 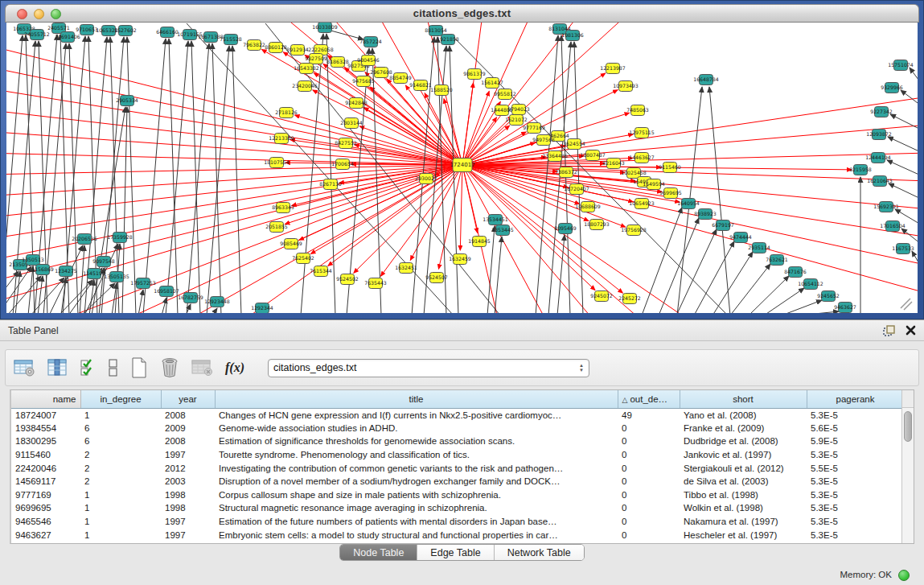 I want to click on network-node: 12975115, so click(x=642, y=134).